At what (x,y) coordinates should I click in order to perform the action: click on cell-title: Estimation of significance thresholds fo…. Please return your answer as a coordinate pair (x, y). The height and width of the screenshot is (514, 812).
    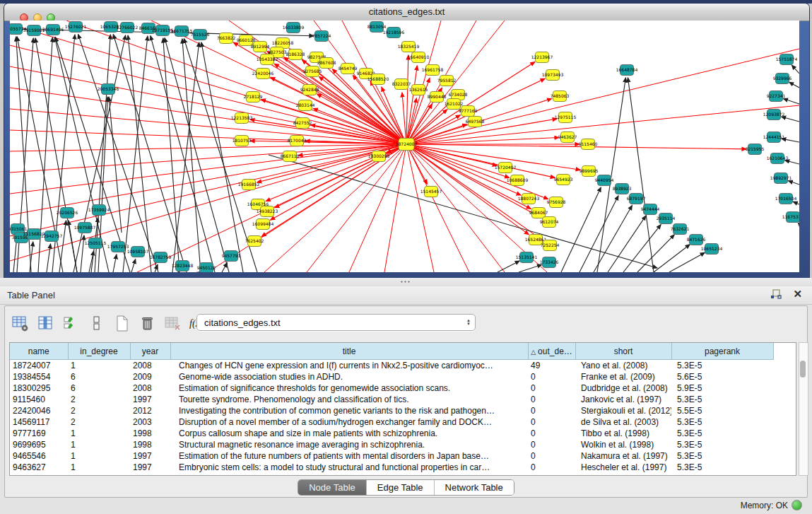
    Looking at the image, I should click on (349, 388).